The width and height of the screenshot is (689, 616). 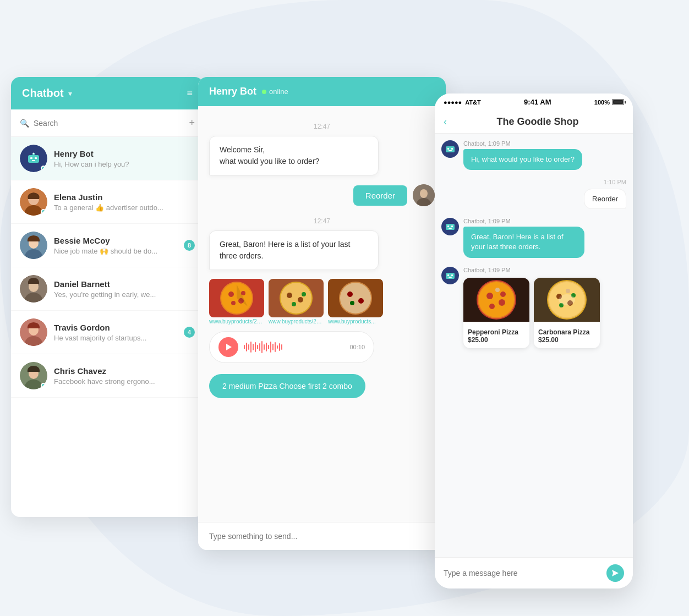 What do you see at coordinates (615, 573) in the screenshot?
I see `send-icon` at bounding box center [615, 573].